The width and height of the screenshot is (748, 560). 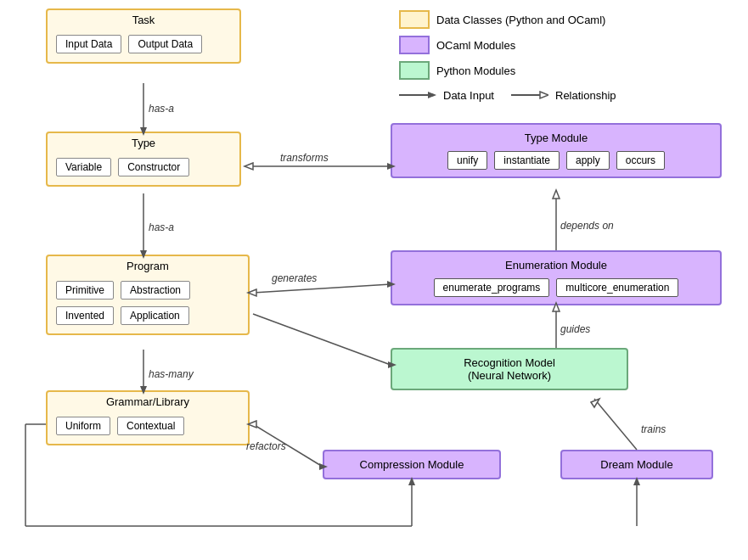 I want to click on legend-label-purple: OCaml Modules, so click(x=475, y=46).